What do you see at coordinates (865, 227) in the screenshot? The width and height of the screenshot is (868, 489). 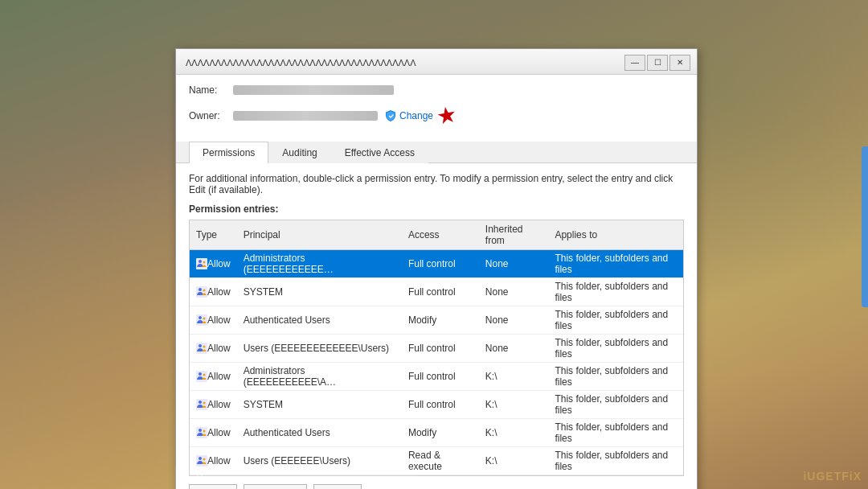 I see `right-edge-decoration` at bounding box center [865, 227].